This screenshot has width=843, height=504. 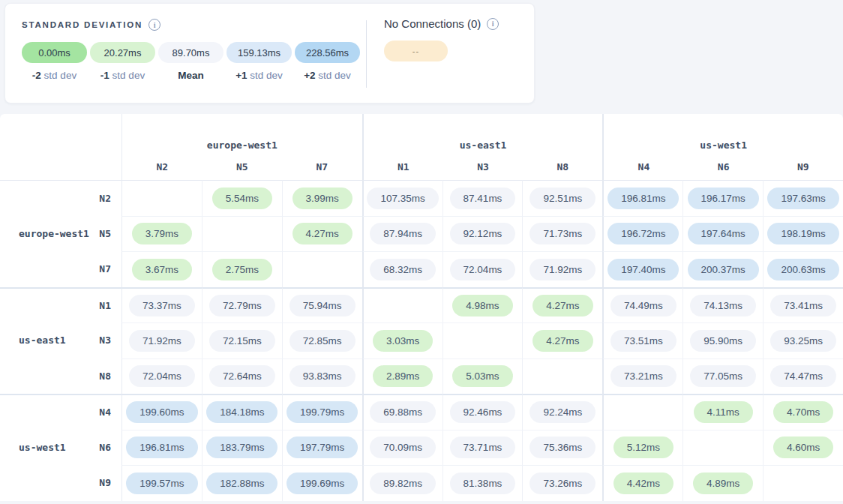 What do you see at coordinates (723, 483) in the screenshot?
I see `latency-pill: 4.89ms` at bounding box center [723, 483].